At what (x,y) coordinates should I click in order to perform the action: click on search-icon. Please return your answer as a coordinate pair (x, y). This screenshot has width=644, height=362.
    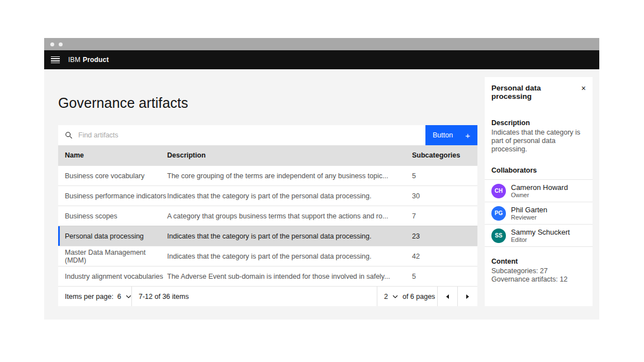
    Looking at the image, I should click on (69, 135).